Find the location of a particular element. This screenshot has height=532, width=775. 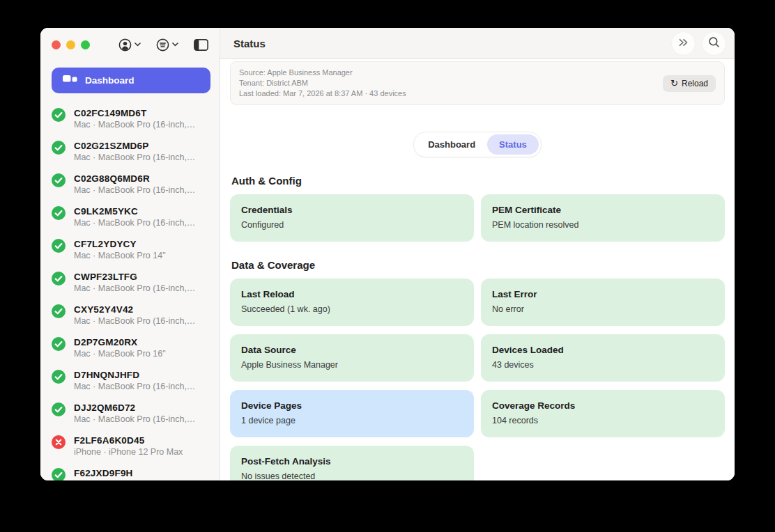

window-controls is located at coordinates (71, 45).